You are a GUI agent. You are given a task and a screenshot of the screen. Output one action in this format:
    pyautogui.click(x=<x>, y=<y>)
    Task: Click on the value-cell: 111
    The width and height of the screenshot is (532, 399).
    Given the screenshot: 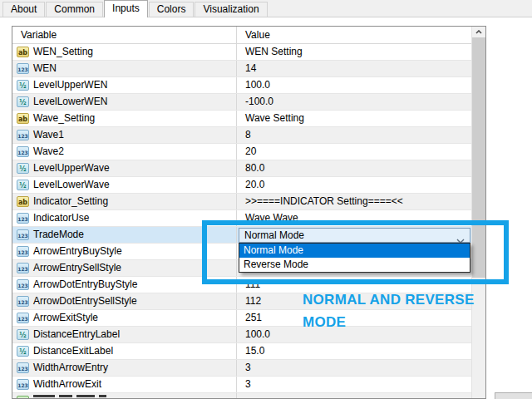 What is the action you would take?
    pyautogui.click(x=354, y=284)
    